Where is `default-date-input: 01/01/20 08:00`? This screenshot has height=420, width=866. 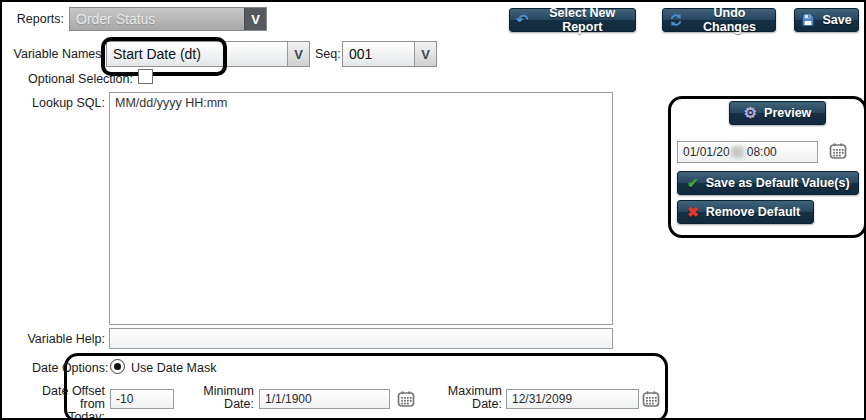
default-date-input: 01/01/20 08:00 is located at coordinates (748, 152).